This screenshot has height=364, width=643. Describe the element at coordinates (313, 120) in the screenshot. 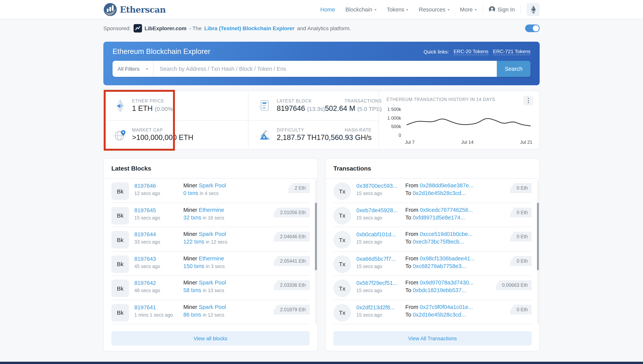

I see `stats-col-network: LATEST BLOCK 8197646 (13.3s) TRANSACTION…` at that location.